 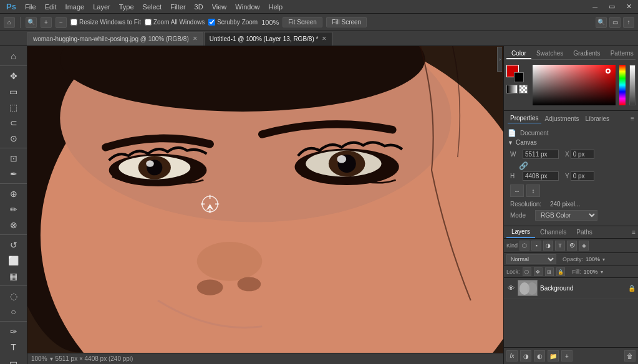 I want to click on height-input, so click(x=541, y=176).